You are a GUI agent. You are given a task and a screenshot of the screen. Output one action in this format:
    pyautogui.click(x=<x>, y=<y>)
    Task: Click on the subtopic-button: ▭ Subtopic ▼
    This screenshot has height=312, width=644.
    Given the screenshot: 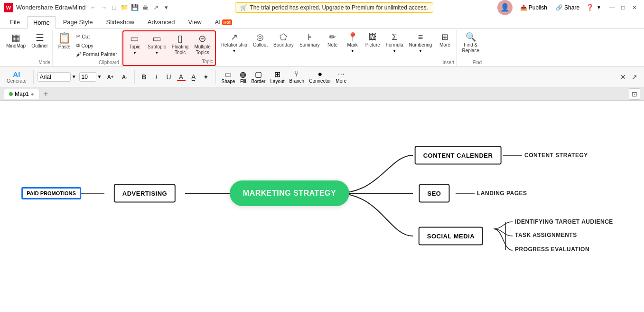 What is the action you would take?
    pyautogui.click(x=157, y=45)
    